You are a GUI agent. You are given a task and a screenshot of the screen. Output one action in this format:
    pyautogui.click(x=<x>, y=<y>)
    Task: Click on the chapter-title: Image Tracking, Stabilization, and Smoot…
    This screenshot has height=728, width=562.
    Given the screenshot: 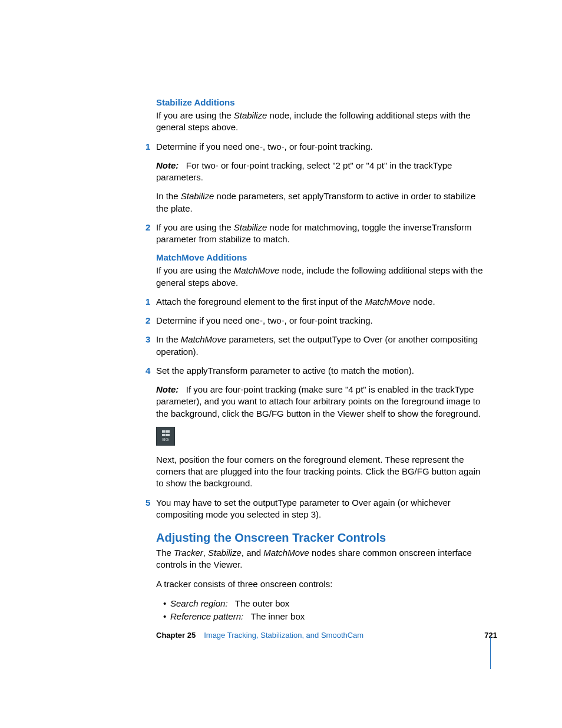 What is the action you would take?
    pyautogui.click(x=284, y=635)
    